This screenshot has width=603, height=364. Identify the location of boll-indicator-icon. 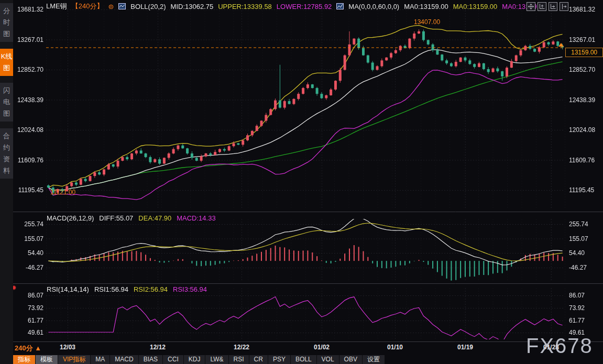
(122, 6).